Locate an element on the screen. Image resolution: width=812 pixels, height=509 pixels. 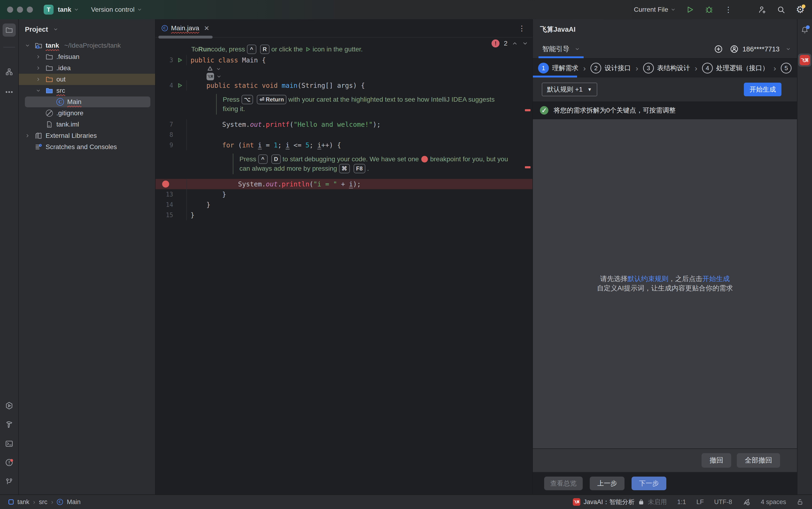
generate-button: 开始生成 is located at coordinates (762, 90).